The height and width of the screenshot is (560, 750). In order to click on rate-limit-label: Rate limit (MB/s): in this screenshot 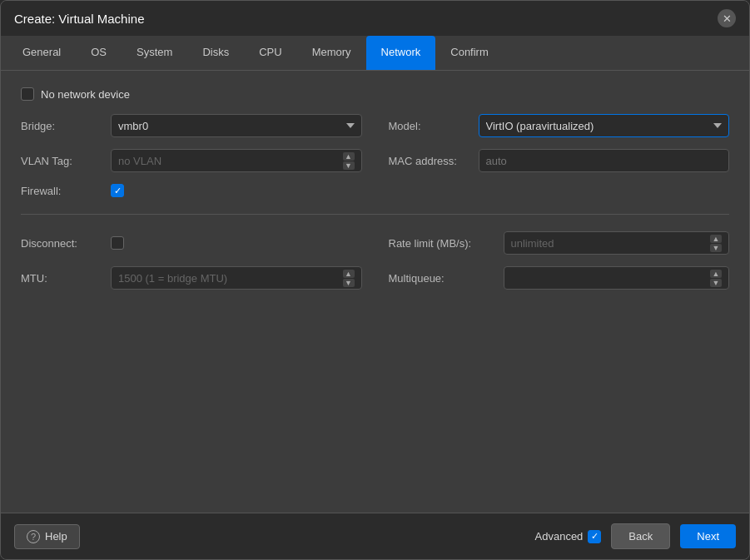, I will do `click(443, 243)`.